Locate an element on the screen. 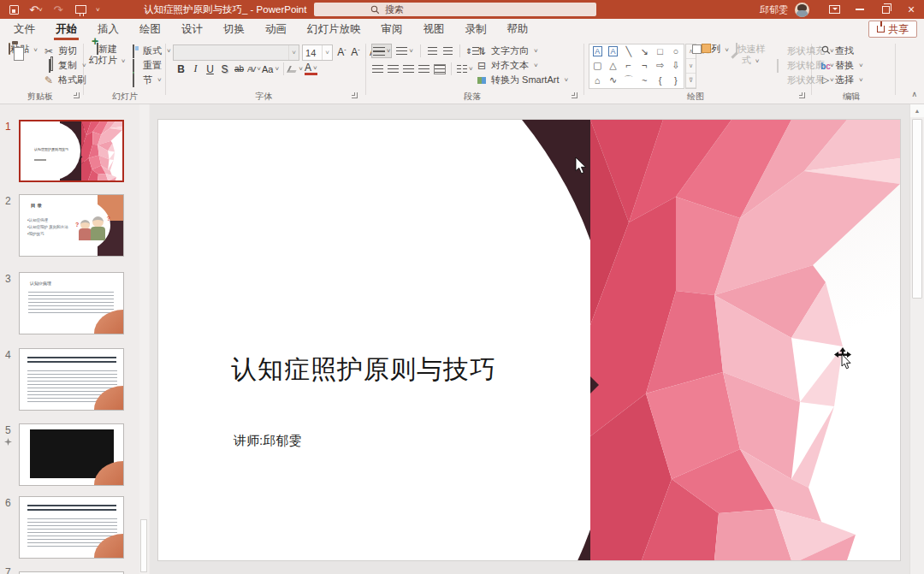 This screenshot has height=574, width=924. section-button: 节 is located at coordinates (145, 80).